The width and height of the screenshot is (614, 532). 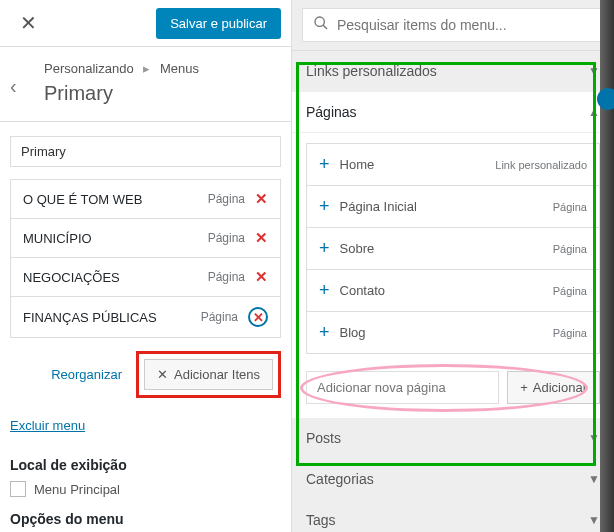 I want to click on page-title: Página Inicial, so click(x=378, y=206).